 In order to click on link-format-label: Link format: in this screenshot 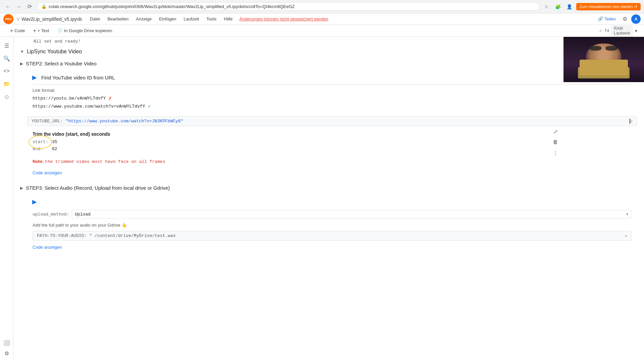, I will do `click(332, 90)`.